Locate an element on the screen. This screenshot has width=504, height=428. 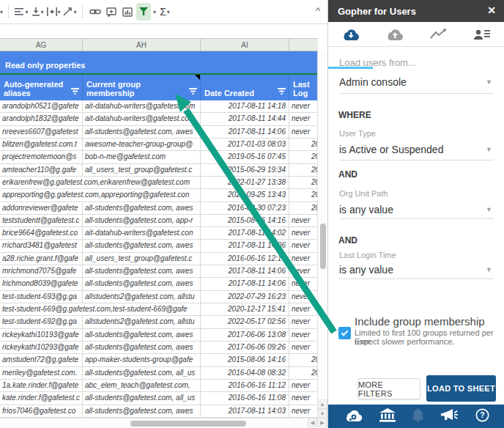
insert-comment-icon is located at coordinates (111, 12).